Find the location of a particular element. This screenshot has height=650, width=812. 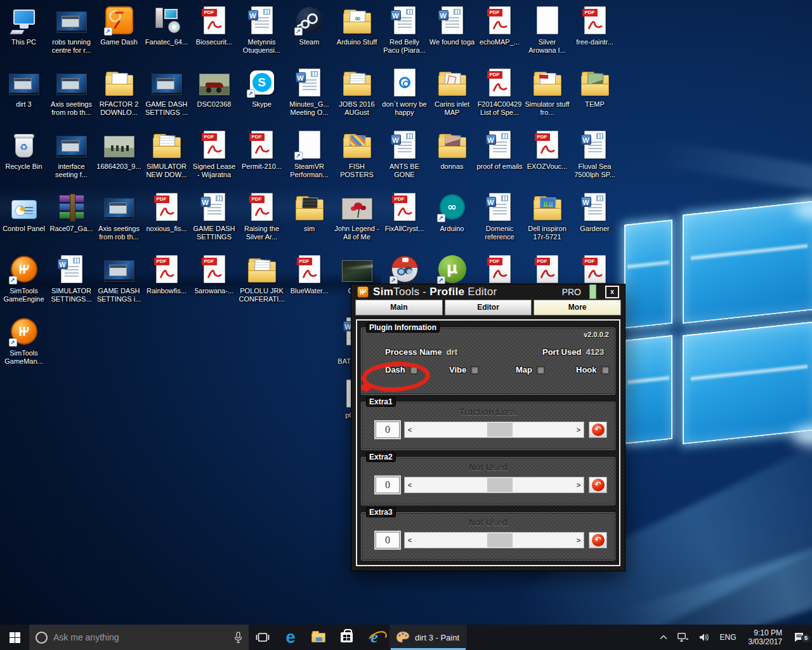

tray-chevron-button is located at coordinates (664, 637).